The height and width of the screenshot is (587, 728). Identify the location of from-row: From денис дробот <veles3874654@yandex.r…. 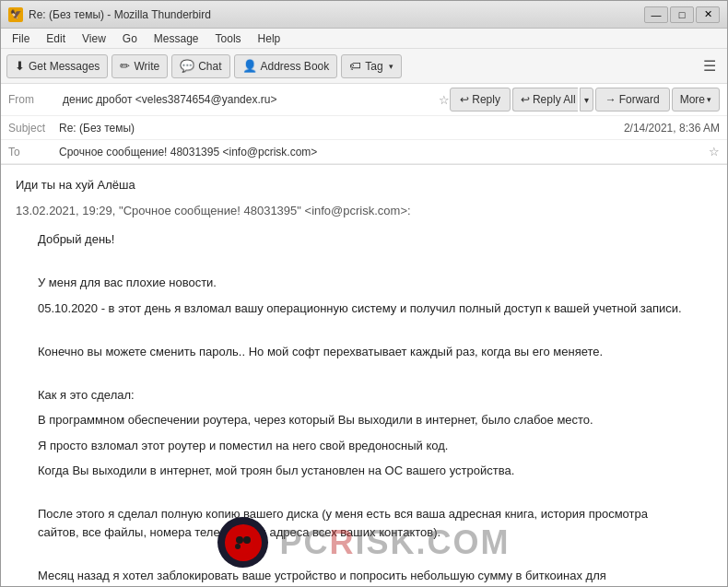
(364, 100).